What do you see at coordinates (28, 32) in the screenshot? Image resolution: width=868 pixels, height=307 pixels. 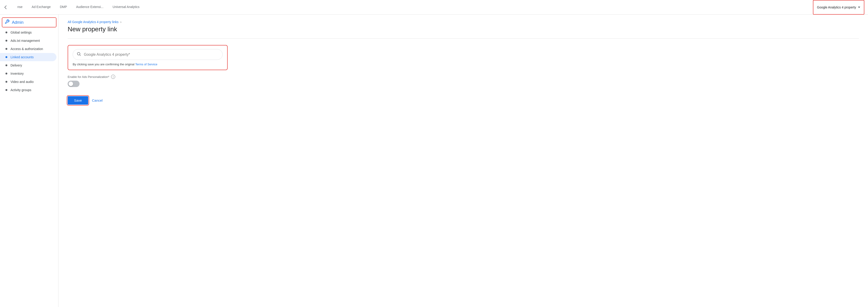 I see `sidebar-item-global-settings: Global settings` at bounding box center [28, 32].